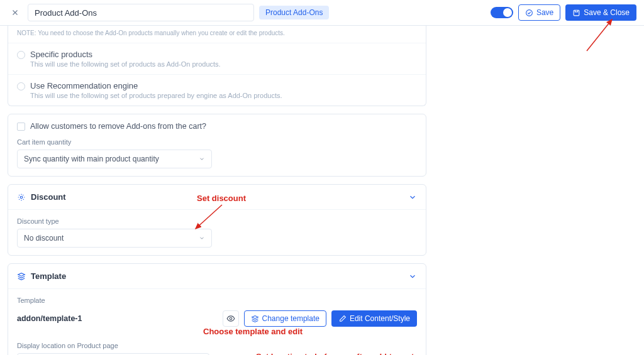 The height and width of the screenshot is (355, 644). Describe the element at coordinates (217, 145) in the screenshot. I see `cart-settings-card: Allow customers to remove Add-ons from t…` at that location.